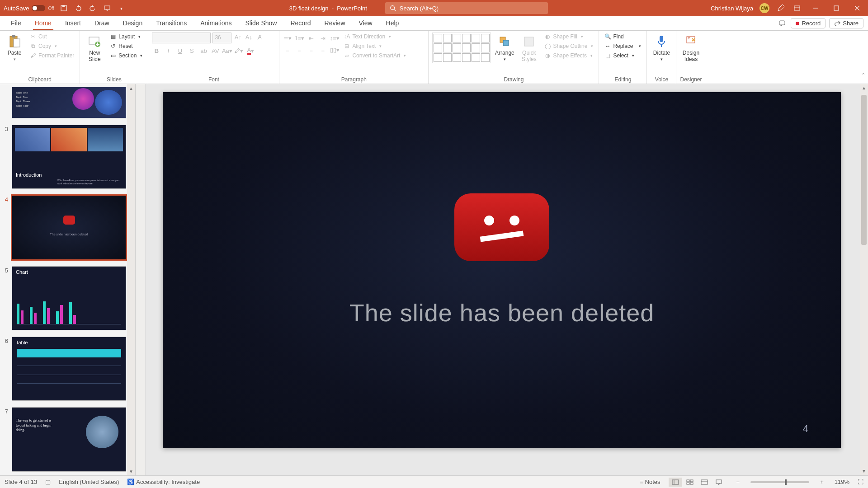 This screenshot has height=488, width=868. What do you see at coordinates (864, 280) in the screenshot?
I see `canvas-vertical-scrollbar: ▲ ▼` at bounding box center [864, 280].